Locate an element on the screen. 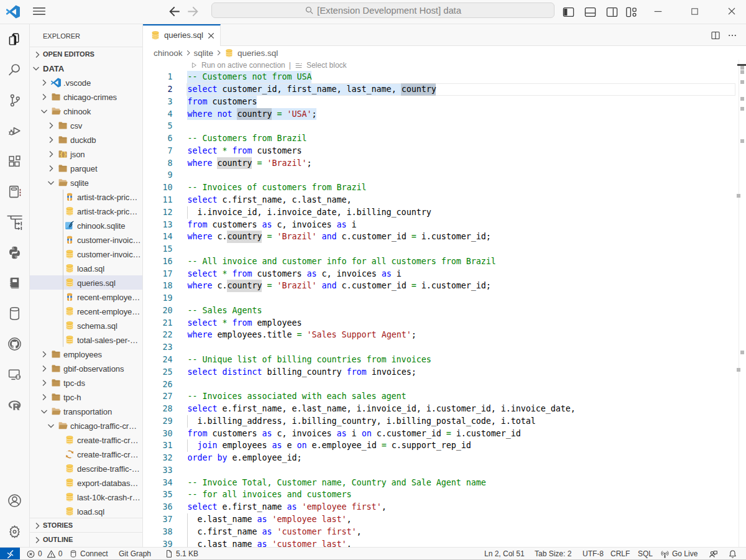 This screenshot has height=560, width=746. feedback-button is located at coordinates (714, 554).